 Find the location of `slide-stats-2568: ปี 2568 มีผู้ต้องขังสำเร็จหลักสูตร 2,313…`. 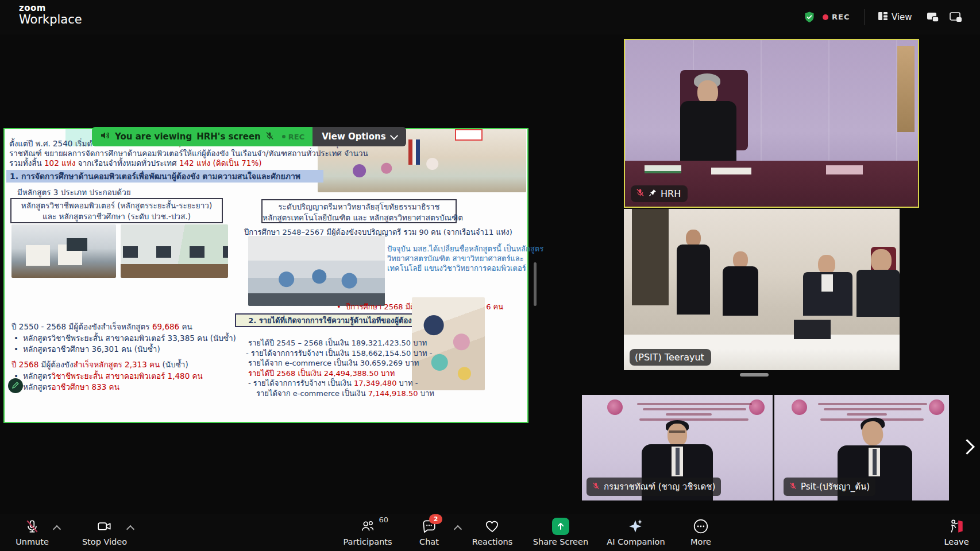

slide-stats-2568: ปี 2568 มีผู้ต้องขังสำเร็จหลักสูตร 2,313… is located at coordinates (100, 364).